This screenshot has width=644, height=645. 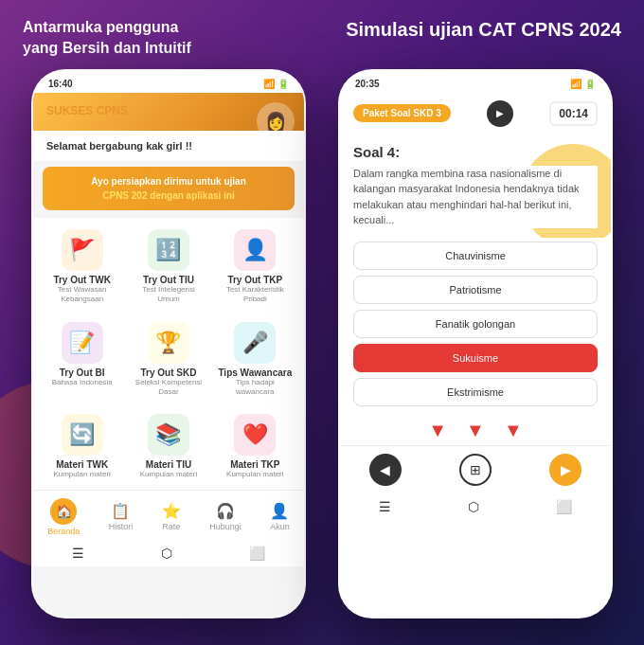 I want to click on menu-item-twk: 🚩 Try Out TWK Test Wawasan Kebangsaan, so click(x=81, y=266).